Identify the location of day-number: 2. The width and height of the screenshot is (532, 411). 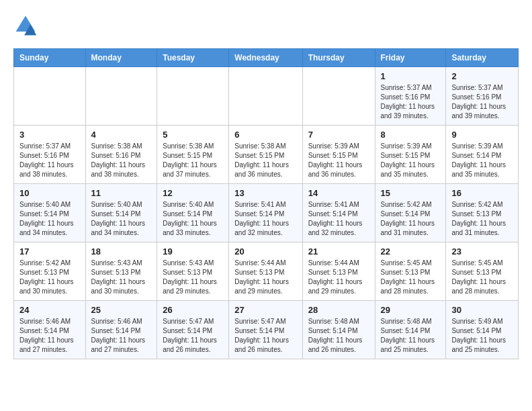
(482, 77).